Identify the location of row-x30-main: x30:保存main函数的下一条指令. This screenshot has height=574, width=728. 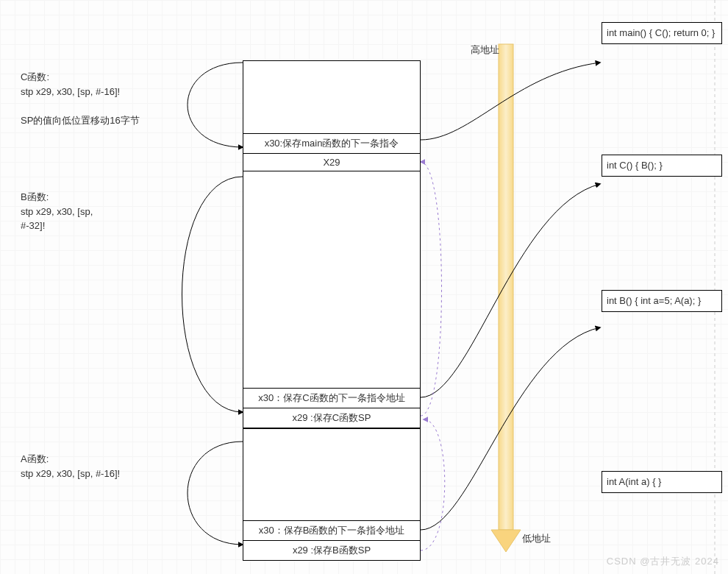
(332, 143).